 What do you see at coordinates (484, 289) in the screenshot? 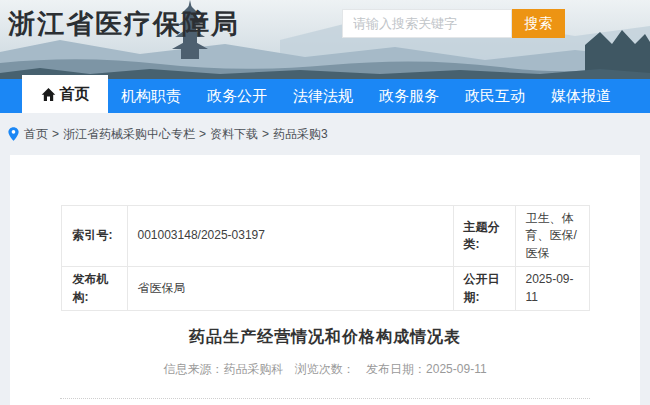
I see `publish-date-label: 公开日期:` at bounding box center [484, 289].